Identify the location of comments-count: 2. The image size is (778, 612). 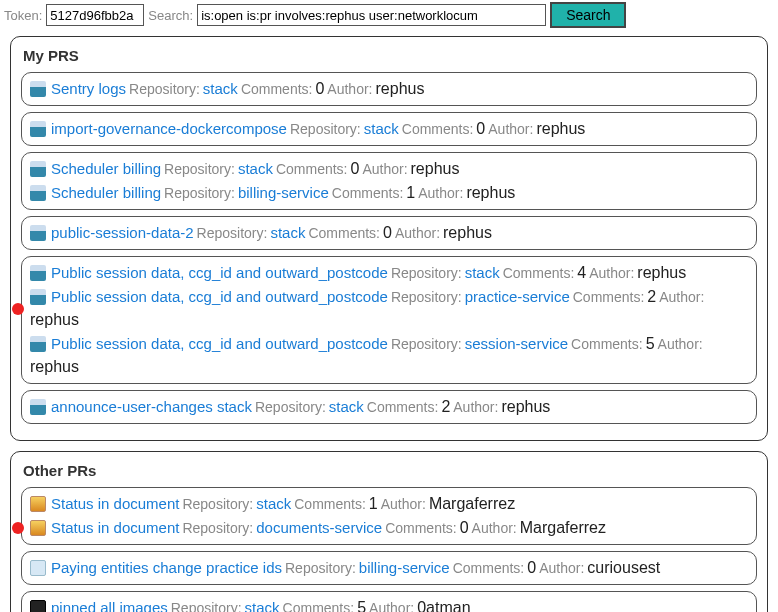
(652, 297).